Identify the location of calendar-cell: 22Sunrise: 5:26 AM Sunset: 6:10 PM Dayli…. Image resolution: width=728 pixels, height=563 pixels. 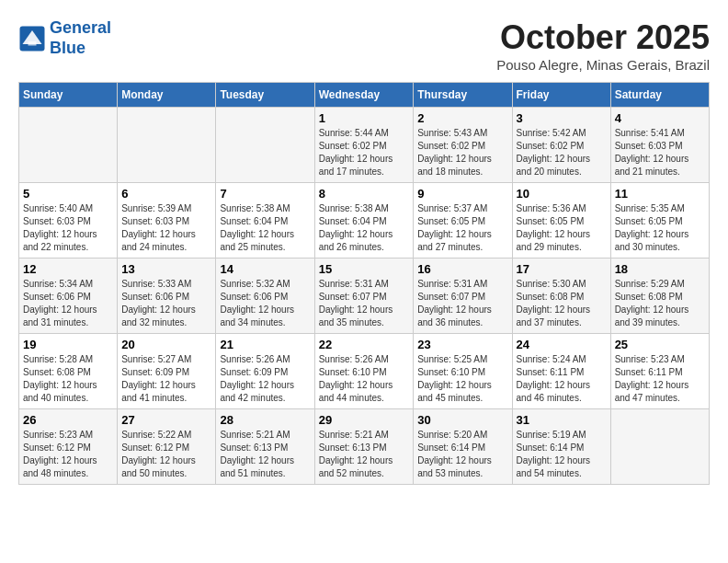
(364, 372).